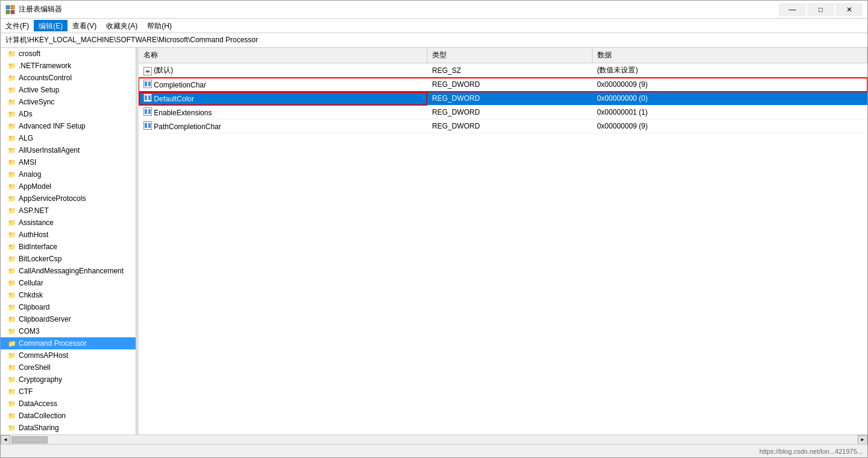 The image size is (868, 458). I want to click on sidebar-item-label: DataSharing, so click(39, 428).